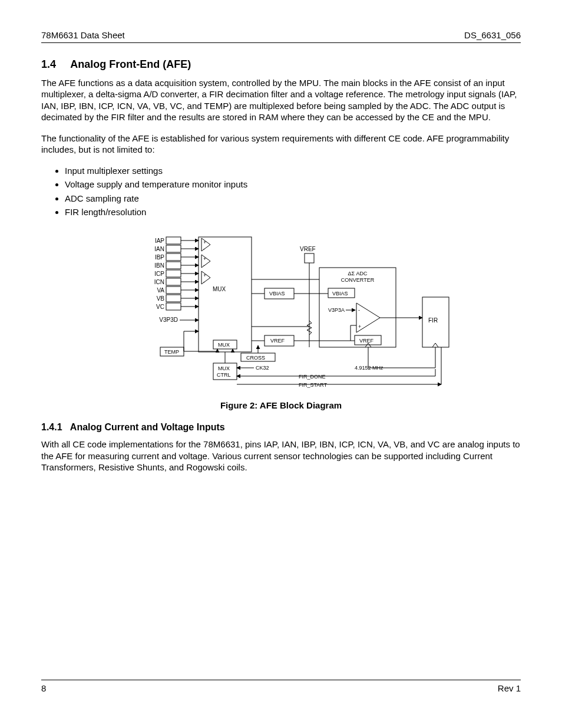 This screenshot has height=728, width=562. I want to click on svg-text: VA, so click(160, 290).